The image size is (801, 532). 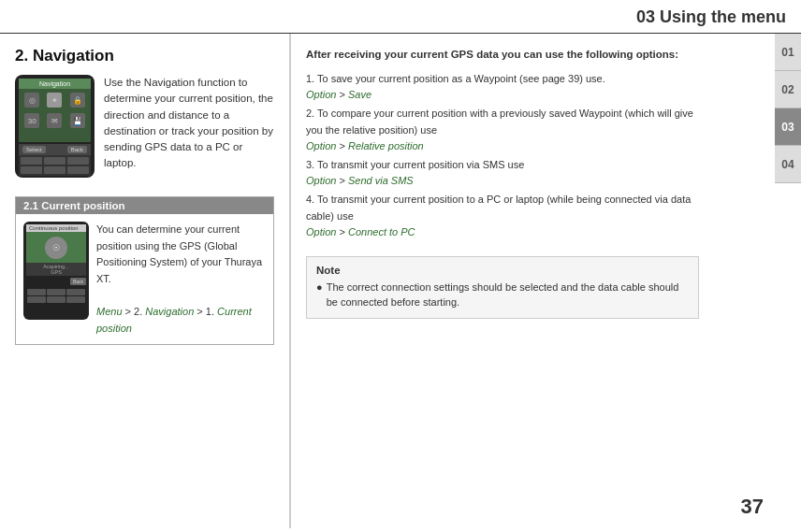 What do you see at coordinates (321, 146) in the screenshot?
I see `option-label-2: Option` at bounding box center [321, 146].